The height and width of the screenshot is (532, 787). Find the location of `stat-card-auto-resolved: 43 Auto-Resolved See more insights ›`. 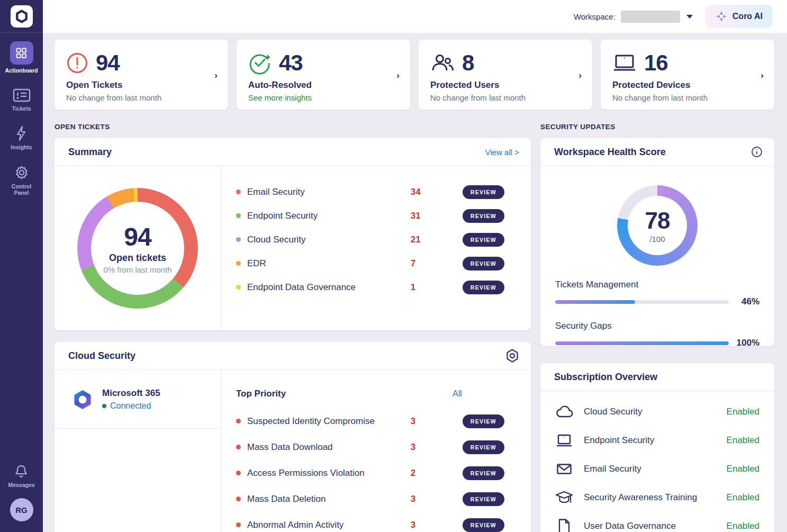

stat-card-auto-resolved: 43 Auto-Resolved See more insights › is located at coordinates (323, 75).